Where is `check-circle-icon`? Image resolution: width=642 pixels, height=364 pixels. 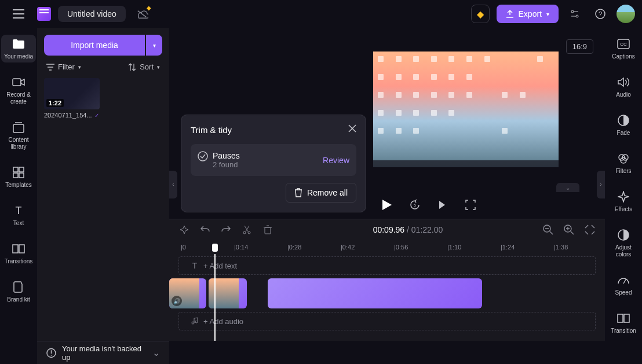 check-circle-icon is located at coordinates (203, 156).